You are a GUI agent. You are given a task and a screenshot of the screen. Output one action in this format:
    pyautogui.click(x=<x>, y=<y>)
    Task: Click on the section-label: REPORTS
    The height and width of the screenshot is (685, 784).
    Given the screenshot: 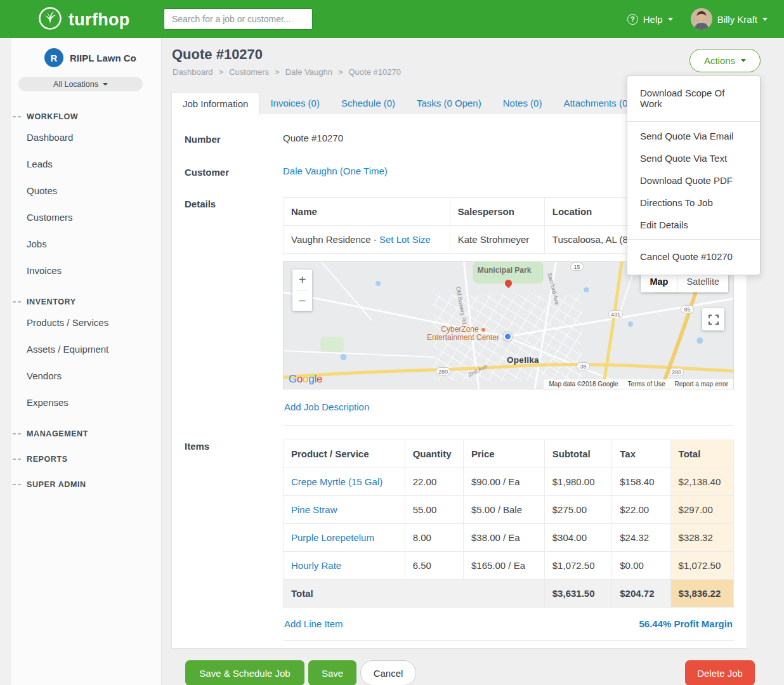 What is the action you would take?
    pyautogui.click(x=47, y=459)
    